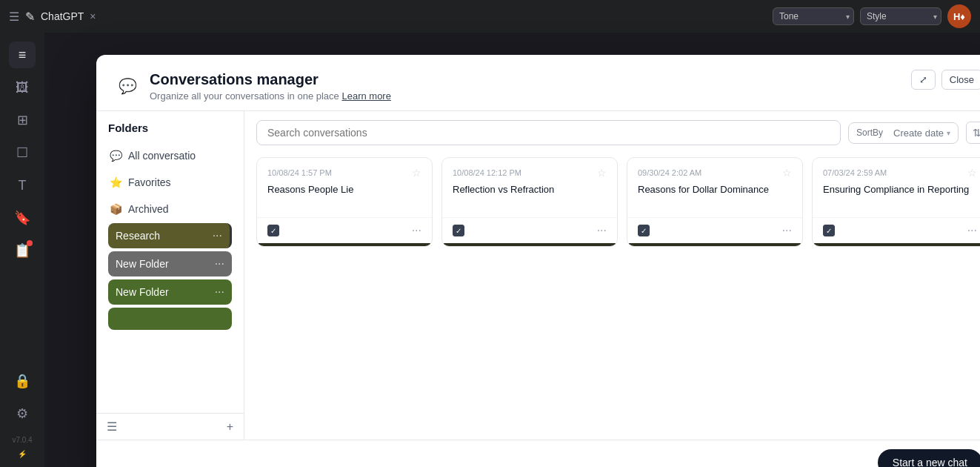 Image resolution: width=980 pixels, height=467 pixels. What do you see at coordinates (127, 86) in the screenshot?
I see `conversations-icon: 💬` at bounding box center [127, 86].